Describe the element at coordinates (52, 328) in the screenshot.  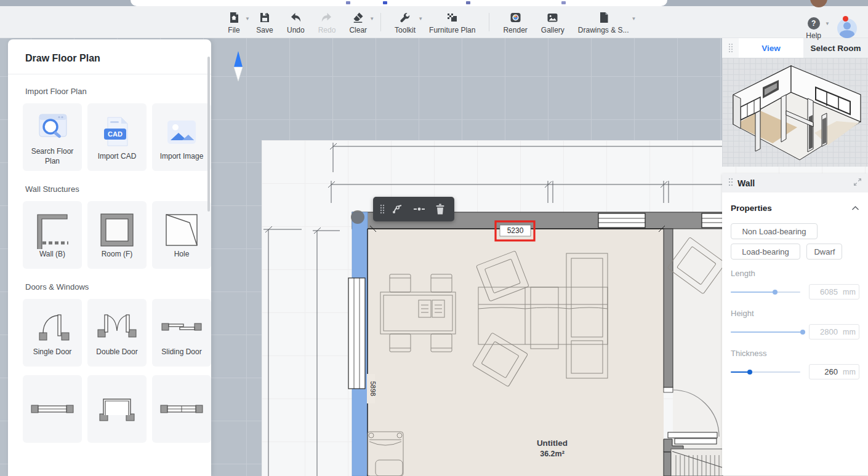
I see `single-door-icon` at that location.